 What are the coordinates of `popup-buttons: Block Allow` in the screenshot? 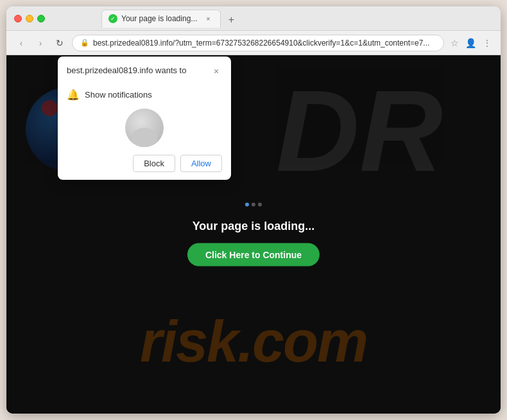 It's located at (144, 163).